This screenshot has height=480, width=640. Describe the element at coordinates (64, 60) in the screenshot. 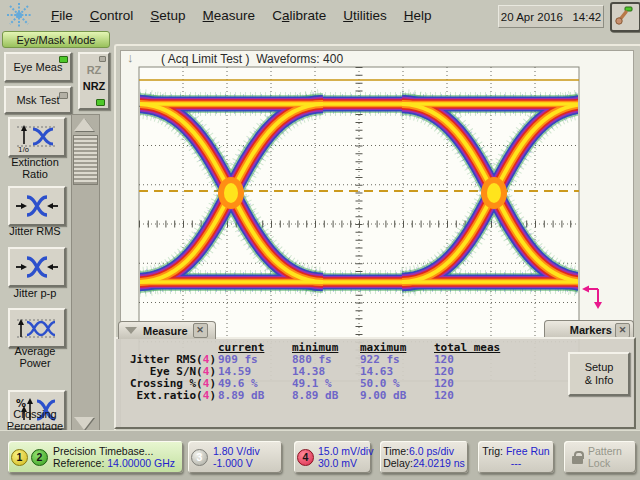

I see `eye-meas-led-on` at that location.